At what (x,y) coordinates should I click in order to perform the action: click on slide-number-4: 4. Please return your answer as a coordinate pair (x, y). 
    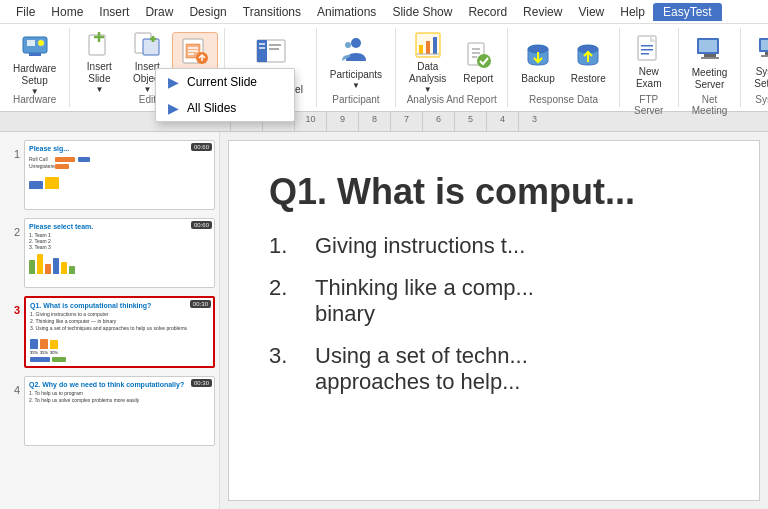
    Looking at the image, I should click on (12, 386).